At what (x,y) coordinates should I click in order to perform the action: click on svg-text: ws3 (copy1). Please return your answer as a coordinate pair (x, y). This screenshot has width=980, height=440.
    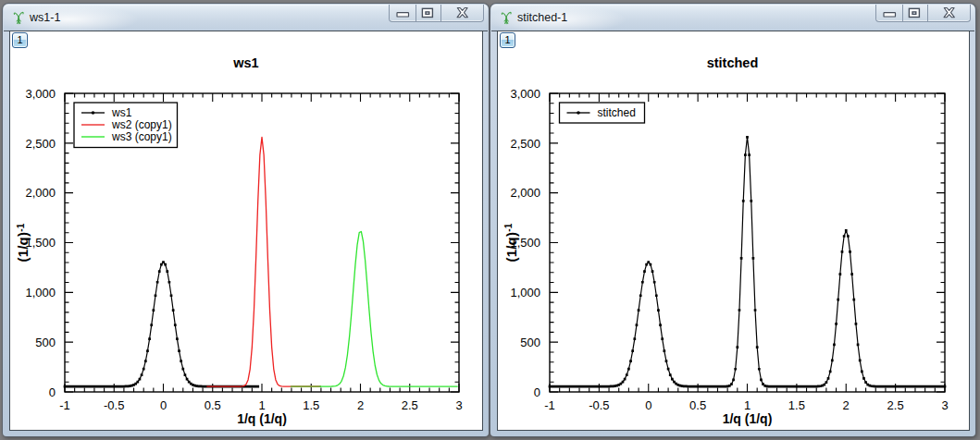
    Looking at the image, I should click on (142, 137).